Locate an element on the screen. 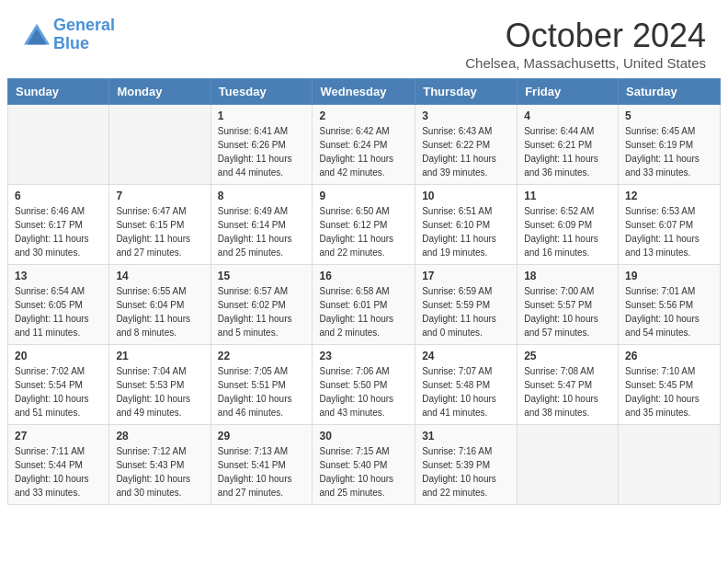 Image resolution: width=728 pixels, height=563 pixels. day-number: 23 is located at coordinates (364, 356).